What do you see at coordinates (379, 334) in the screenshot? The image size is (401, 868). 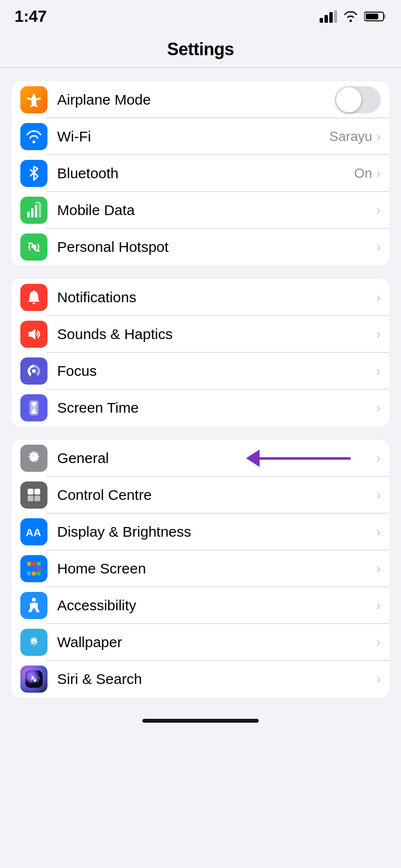 I see `sounds-haptics-chevron: ›` at bounding box center [379, 334].